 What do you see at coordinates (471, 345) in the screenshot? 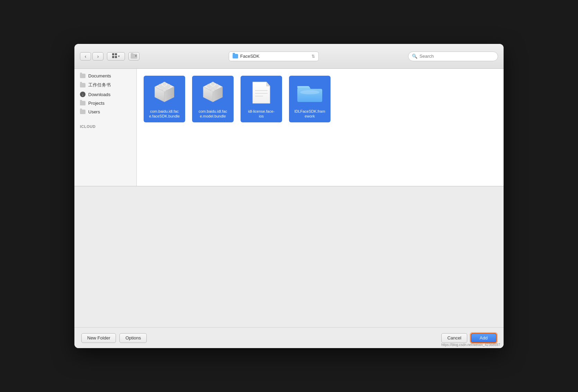
I see `watermark: https://blog.csdn.net/weixin_42368597` at bounding box center [471, 345].